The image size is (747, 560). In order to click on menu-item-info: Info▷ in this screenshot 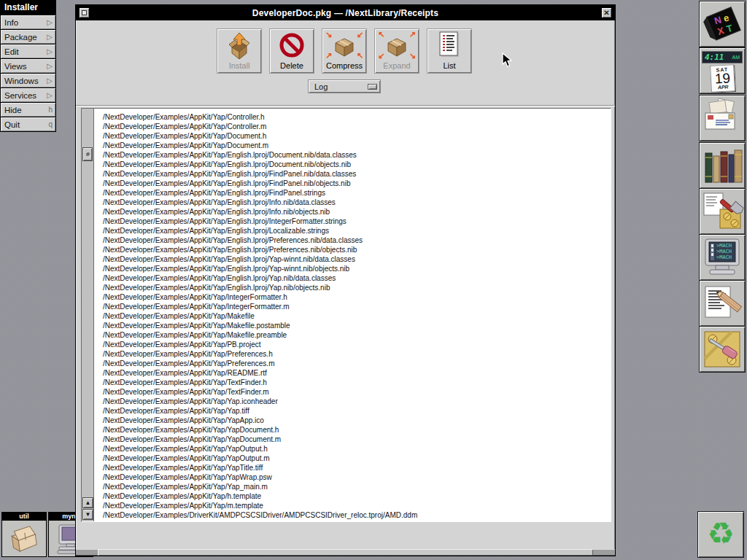, I will do `click(28, 22)`.